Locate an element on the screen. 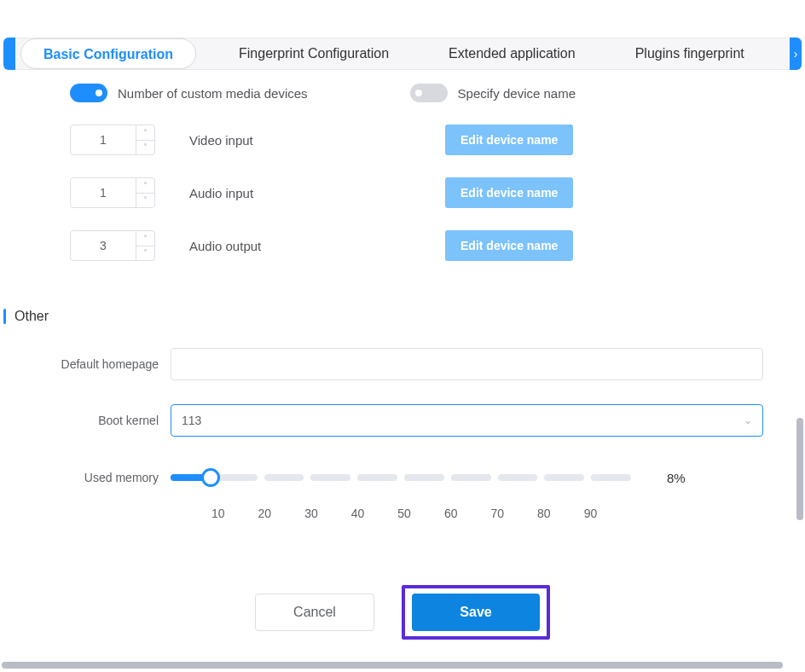 The height and width of the screenshot is (672, 805). tab-plugins-fingerprint: Plugins fingerprint is located at coordinates (690, 54).